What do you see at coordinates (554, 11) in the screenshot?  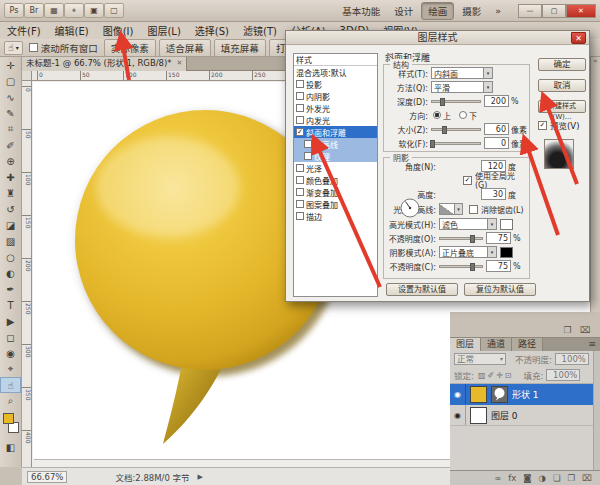 I see `maximize-button: ▢` at bounding box center [554, 11].